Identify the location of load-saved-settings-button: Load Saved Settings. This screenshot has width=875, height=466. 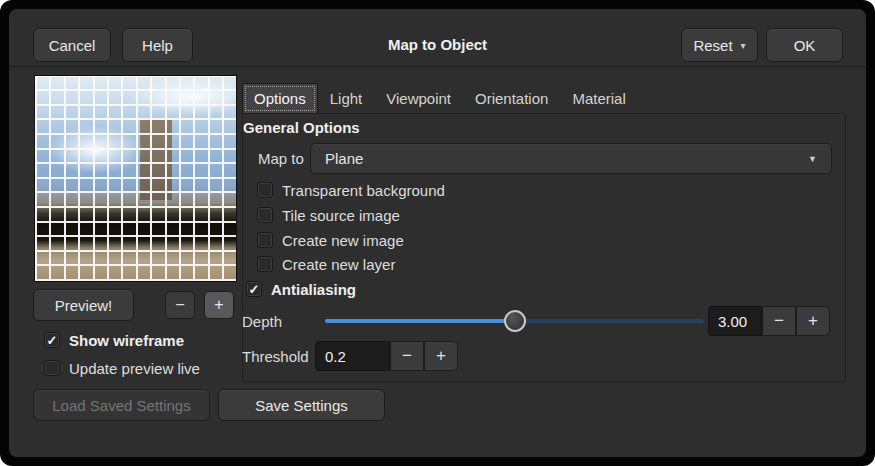
(122, 405).